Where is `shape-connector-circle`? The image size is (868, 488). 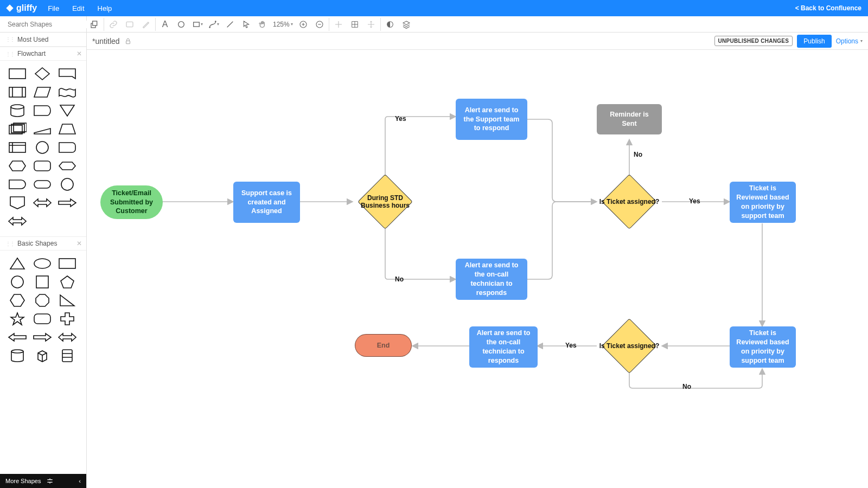 shape-connector-circle is located at coordinates (67, 184).